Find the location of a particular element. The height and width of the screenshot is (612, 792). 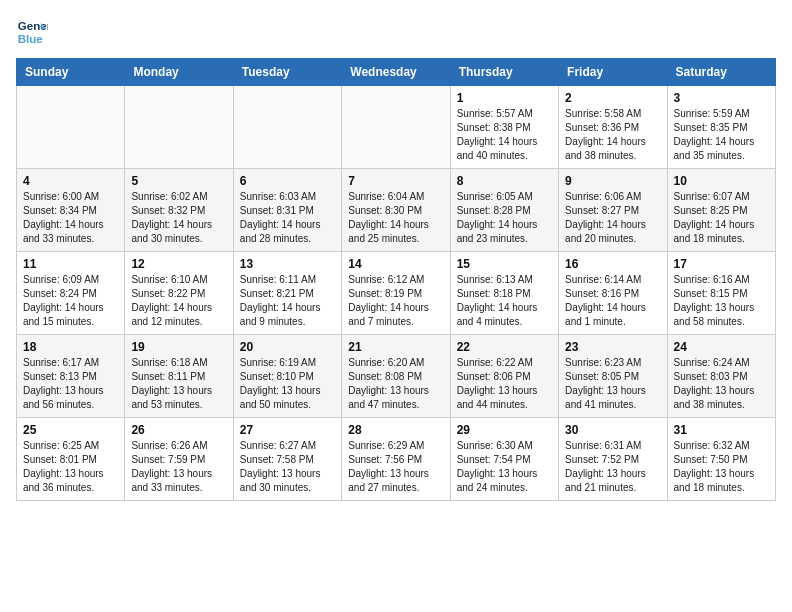

day-cell: 31Sunrise: 6:32 AM Sunset: 7:50 PM Dayli… is located at coordinates (721, 460).